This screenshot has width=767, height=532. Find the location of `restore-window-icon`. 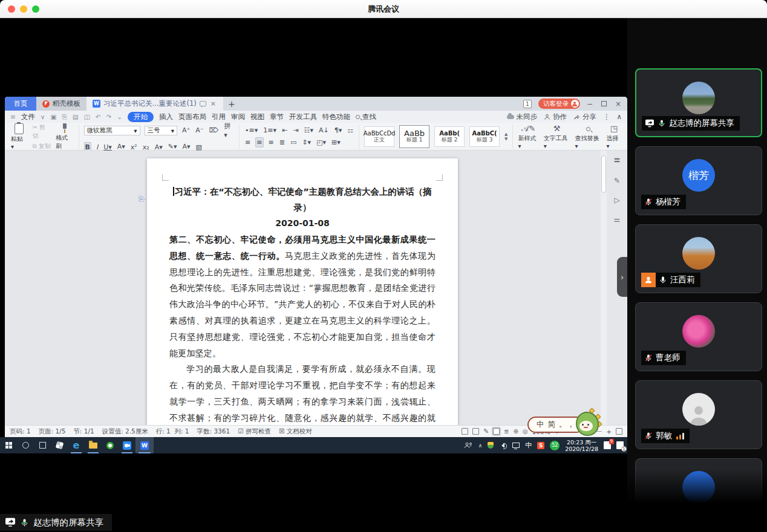

restore-window-icon is located at coordinates (604, 104).